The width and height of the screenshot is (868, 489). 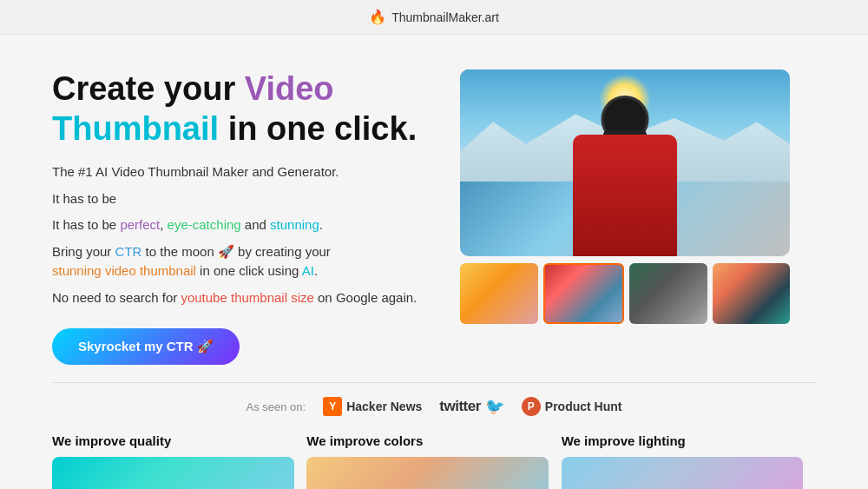 What do you see at coordinates (460, 406) in the screenshot?
I see `twitter-label: twitter` at bounding box center [460, 406].